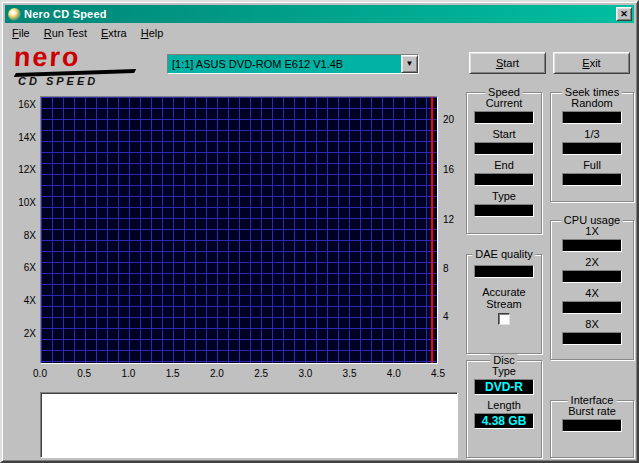 The image size is (639, 463). Describe the element at coordinates (592, 147) in the screenshot. I see `seek-times-panel: Seek times Random 1/3 Full` at that location.